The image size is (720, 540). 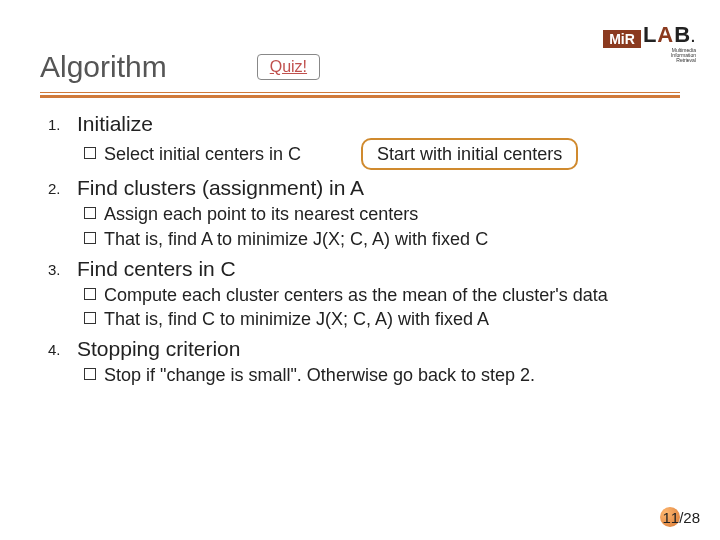 I want to click on step-number: 1., so click(x=60, y=124).